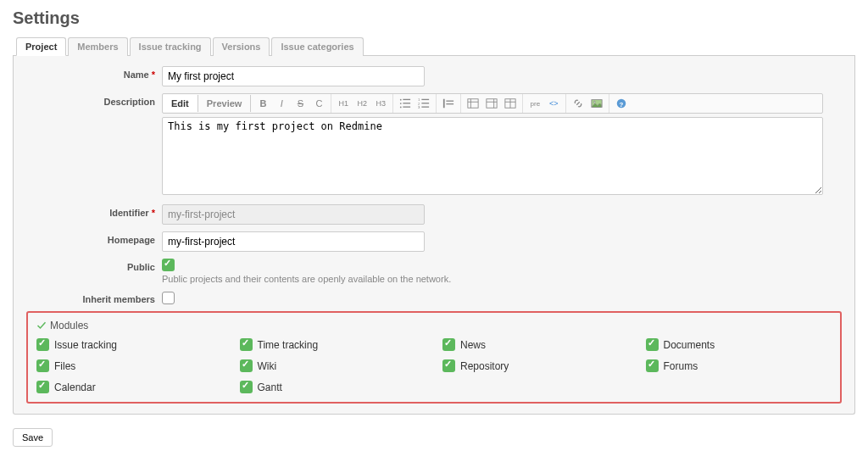  I want to click on module-label: Issue tracking, so click(86, 345).